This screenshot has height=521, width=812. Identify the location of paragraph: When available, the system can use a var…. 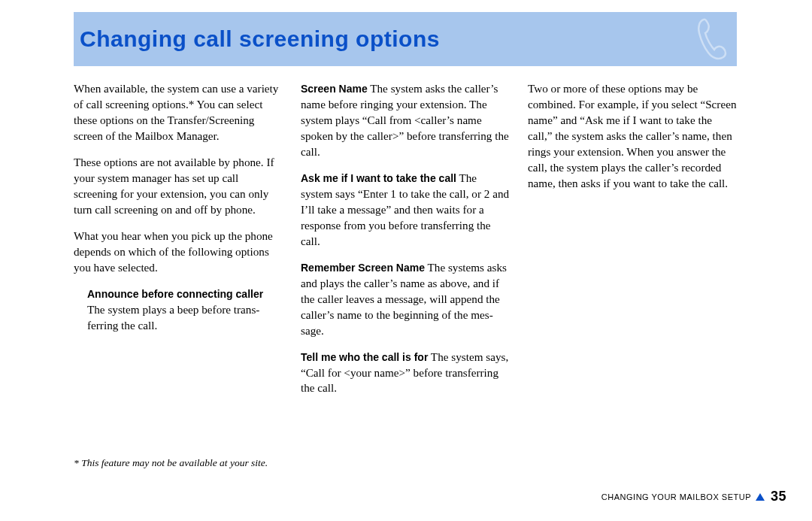
(178, 113).